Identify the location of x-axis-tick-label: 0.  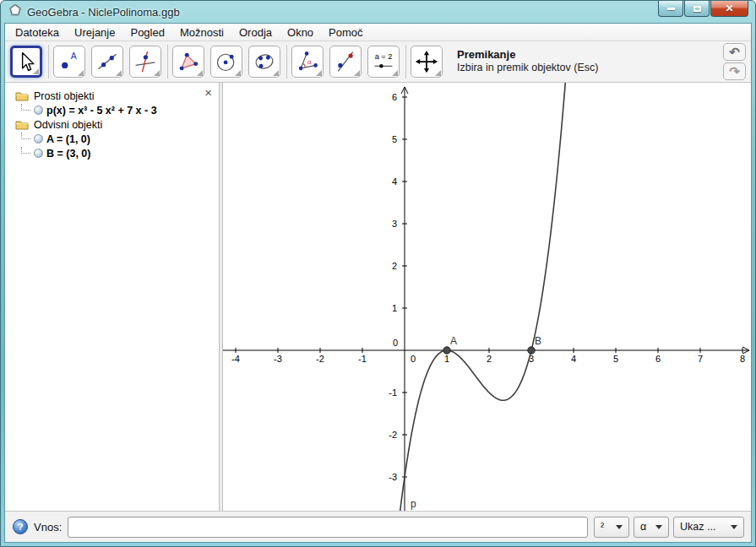
(413, 359).